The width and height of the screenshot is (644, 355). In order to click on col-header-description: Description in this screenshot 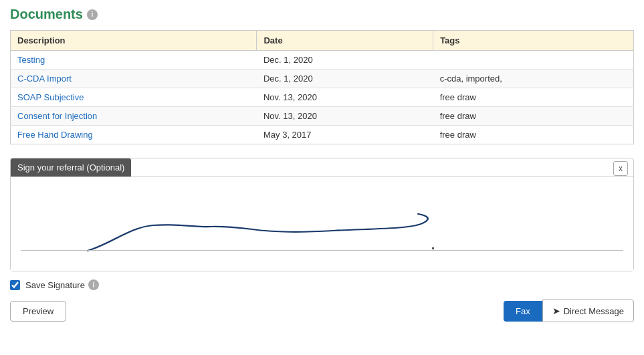, I will do `click(134, 41)`.